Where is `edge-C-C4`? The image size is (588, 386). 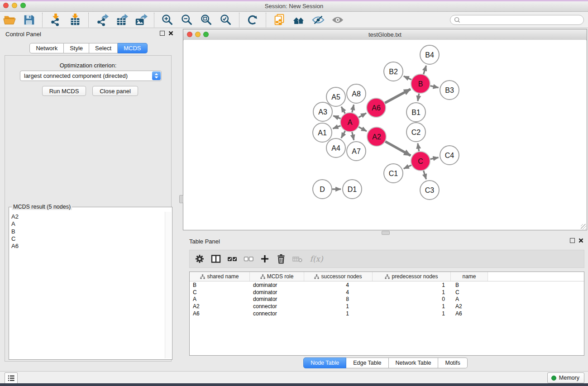 edge-C-C4 is located at coordinates (435, 158).